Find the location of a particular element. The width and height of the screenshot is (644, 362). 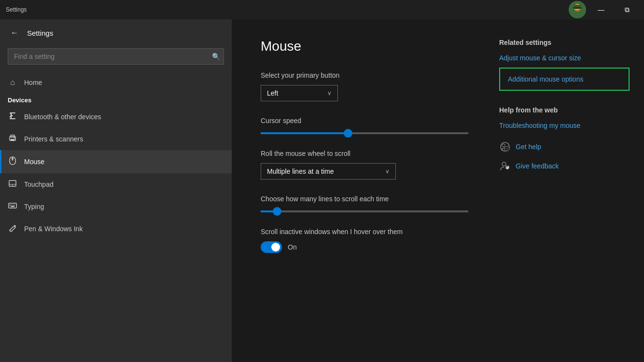

scroll-lines-thumb is located at coordinates (277, 211).